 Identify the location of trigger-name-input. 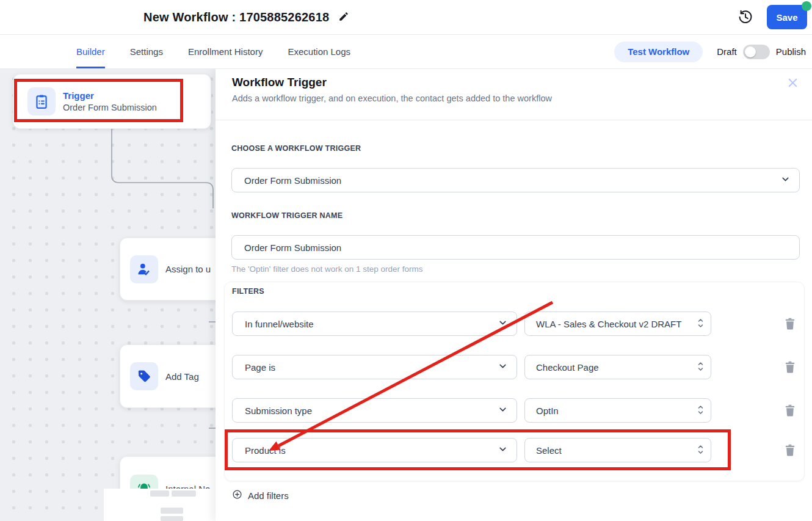
(515, 247).